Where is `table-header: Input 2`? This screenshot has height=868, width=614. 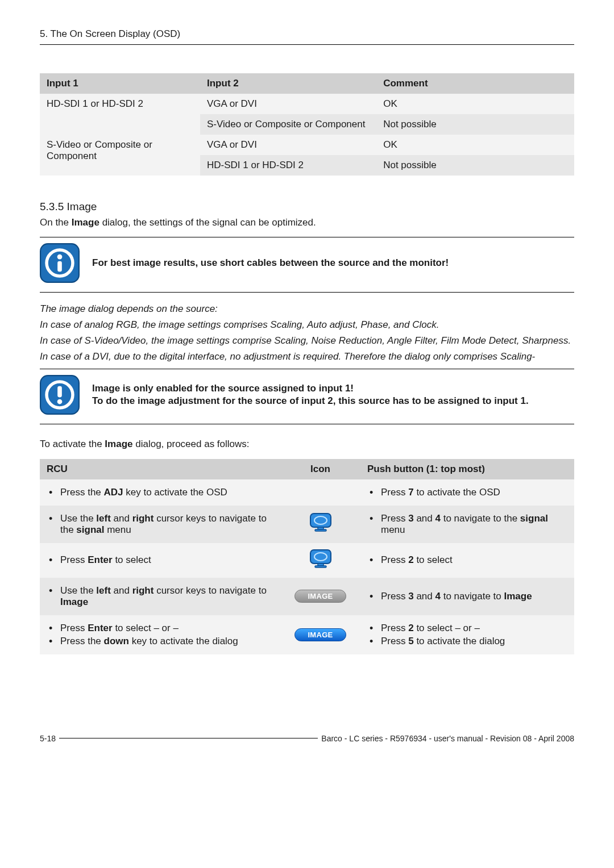 table-header: Input 2 is located at coordinates (288, 84).